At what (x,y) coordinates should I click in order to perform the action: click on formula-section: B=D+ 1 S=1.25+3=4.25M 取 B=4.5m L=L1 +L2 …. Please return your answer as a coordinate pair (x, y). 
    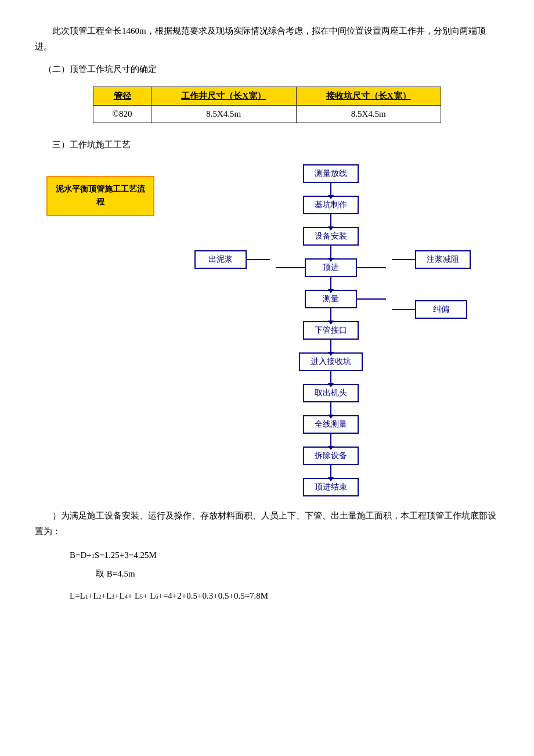
    Looking at the image, I should click on (284, 575).